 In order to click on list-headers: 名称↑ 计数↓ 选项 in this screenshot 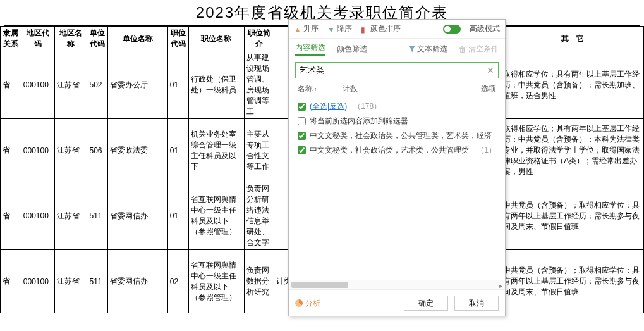, I will do `click(397, 89)`.